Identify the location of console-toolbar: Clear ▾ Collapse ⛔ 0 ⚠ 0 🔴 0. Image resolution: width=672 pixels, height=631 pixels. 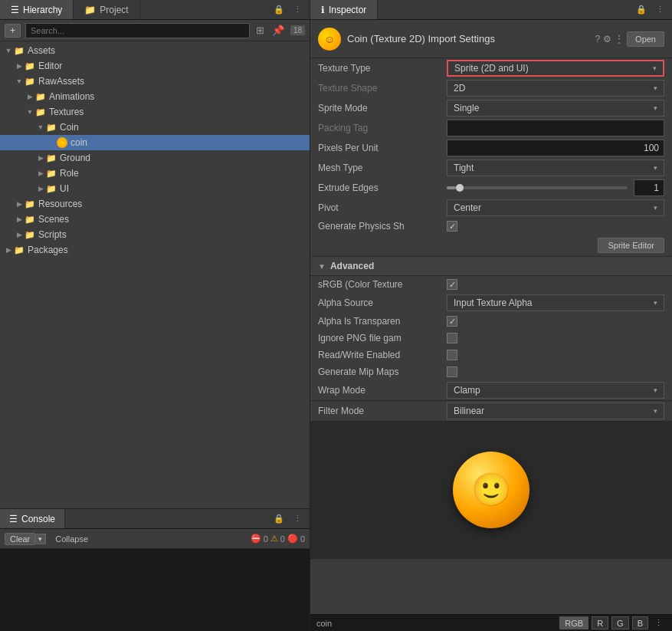
(155, 539).